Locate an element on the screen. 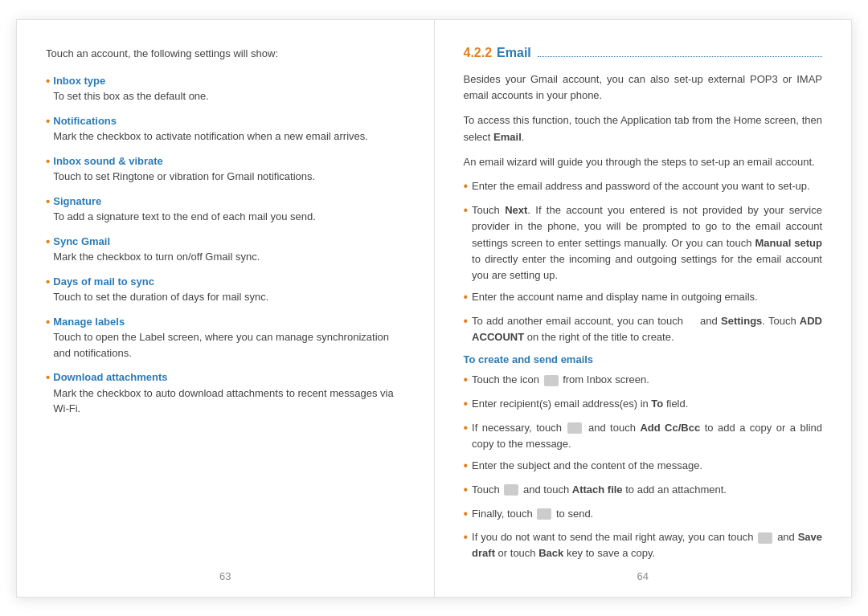 Image resolution: width=868 pixels, height=616 pixels. term-signature: Signature is located at coordinates (185, 202).